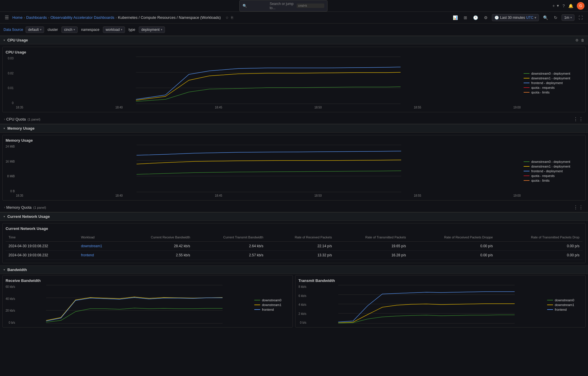  I want to click on breadcrumb-dashboards: Dashboards, so click(36, 18).